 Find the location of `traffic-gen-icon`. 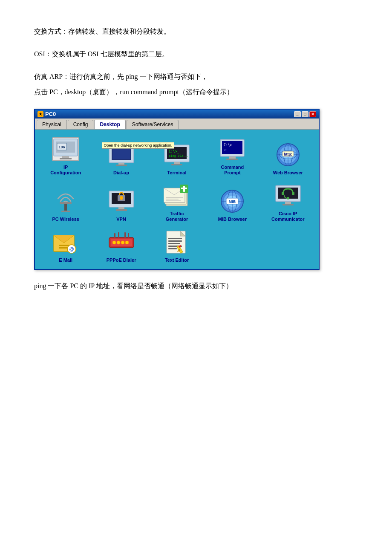

traffic-gen-icon is located at coordinates (177, 196).